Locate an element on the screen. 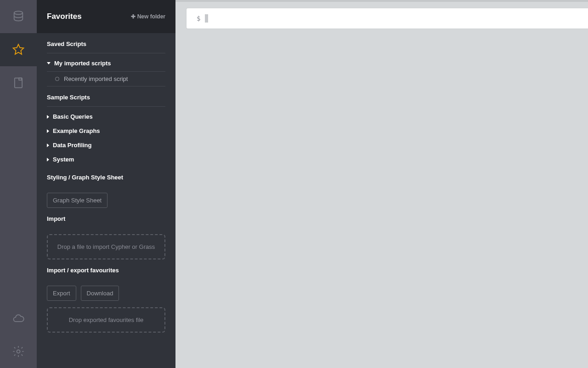 This screenshot has height=368, width=588. nav-rail is located at coordinates (18, 184).